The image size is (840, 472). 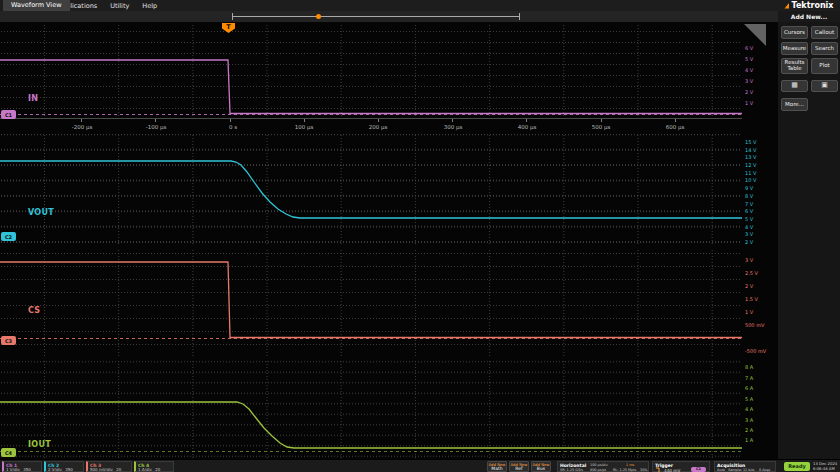 What do you see at coordinates (527, 127) in the screenshot?
I see `time-tick-label: 400 μs` at bounding box center [527, 127].